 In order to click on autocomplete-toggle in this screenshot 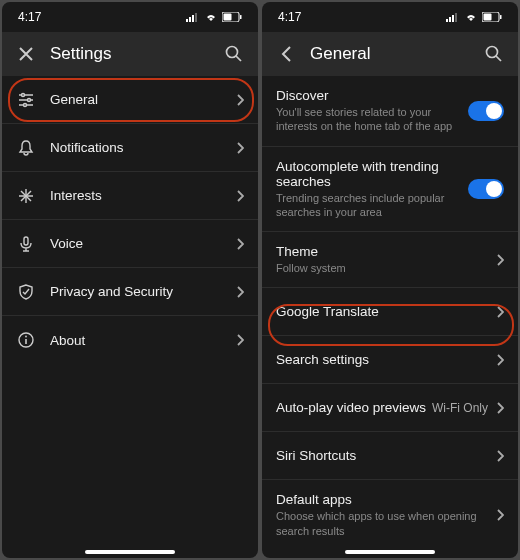, I will do `click(486, 189)`.